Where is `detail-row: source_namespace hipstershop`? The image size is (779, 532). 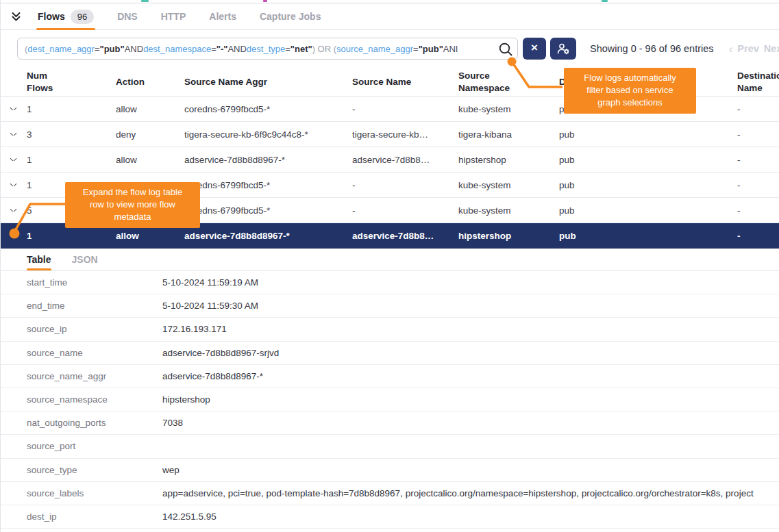
detail-row: source_namespace hipstershop is located at coordinates (390, 400).